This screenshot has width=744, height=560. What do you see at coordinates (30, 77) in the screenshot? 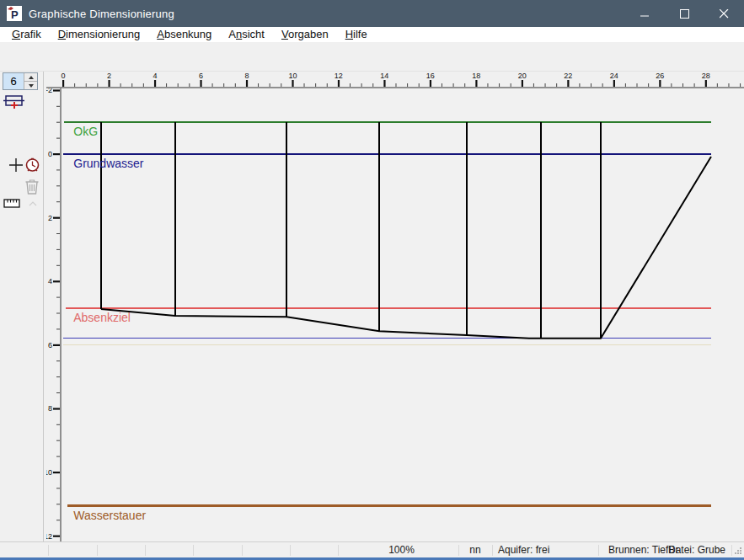
I see `well-count-up-button` at bounding box center [30, 77].